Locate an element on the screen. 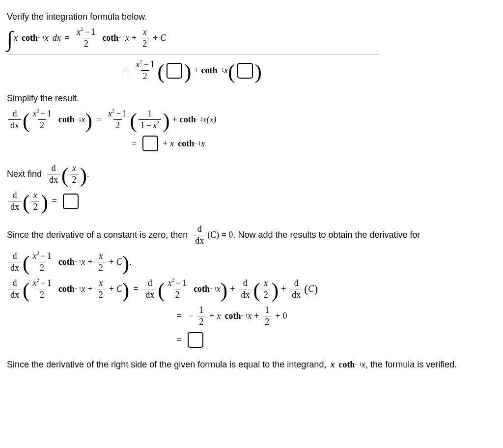  ddx: d dx is located at coordinates (15, 120).